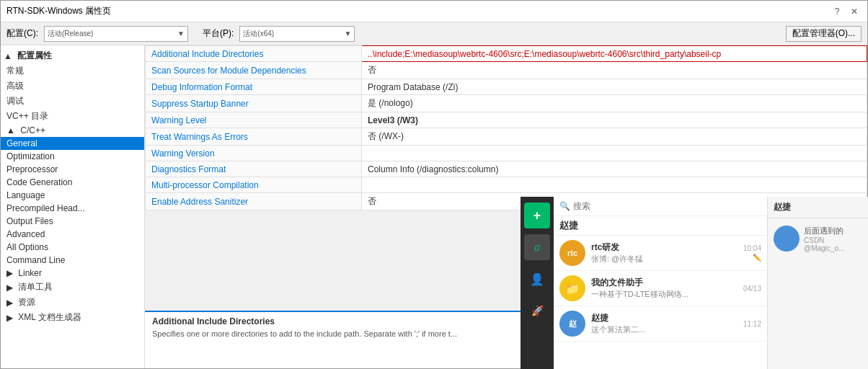 This screenshot has height=369, width=868. Describe the element at coordinates (254, 169) in the screenshot. I see `prop-name-cell: Diagnostics Format` at that location.